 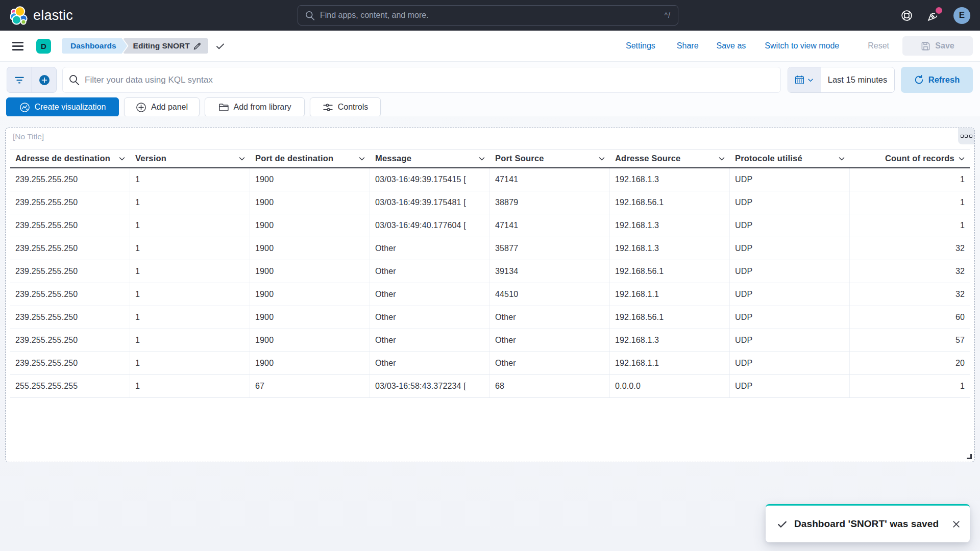 I want to click on date-picker-calendar-button, so click(x=804, y=80).